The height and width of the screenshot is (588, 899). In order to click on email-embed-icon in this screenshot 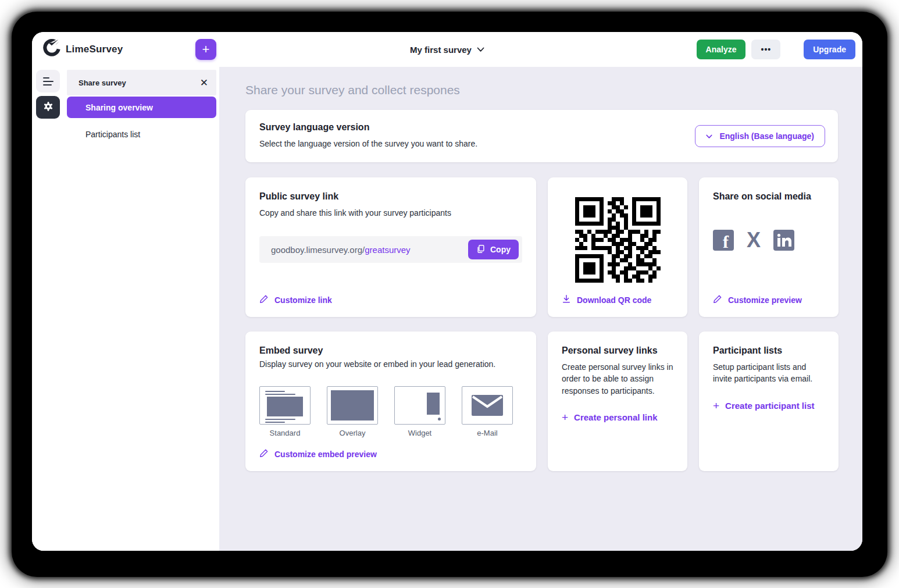, I will do `click(487, 405)`.